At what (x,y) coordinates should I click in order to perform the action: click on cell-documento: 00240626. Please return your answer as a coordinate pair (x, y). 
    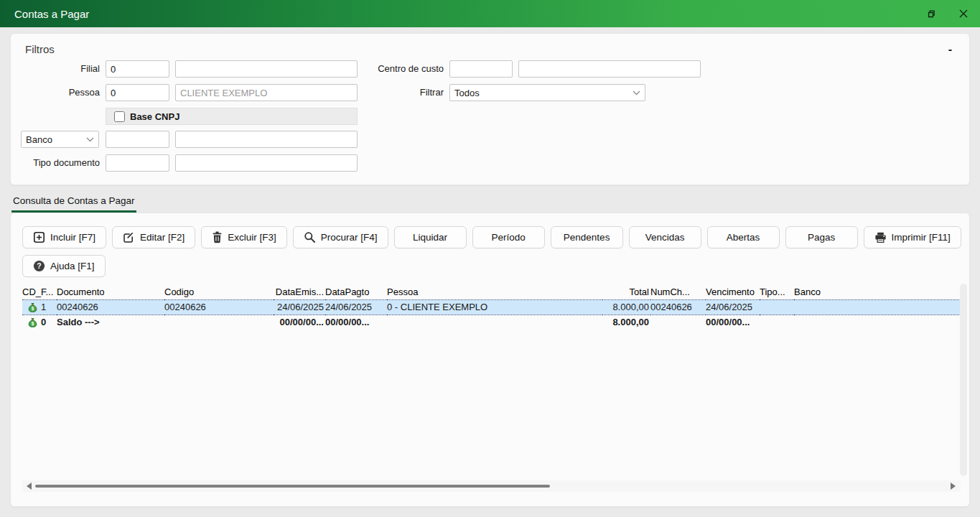
    Looking at the image, I should click on (111, 307).